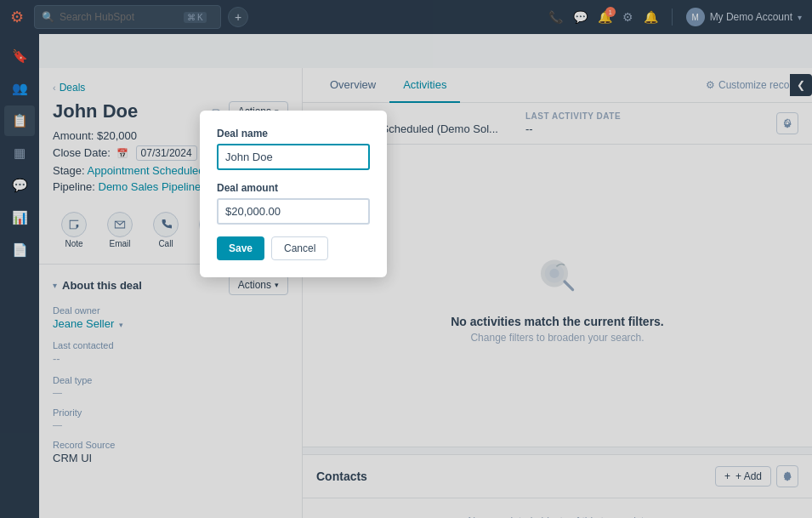  I want to click on modal-deal-amount-field: Deal amount, so click(293, 203).